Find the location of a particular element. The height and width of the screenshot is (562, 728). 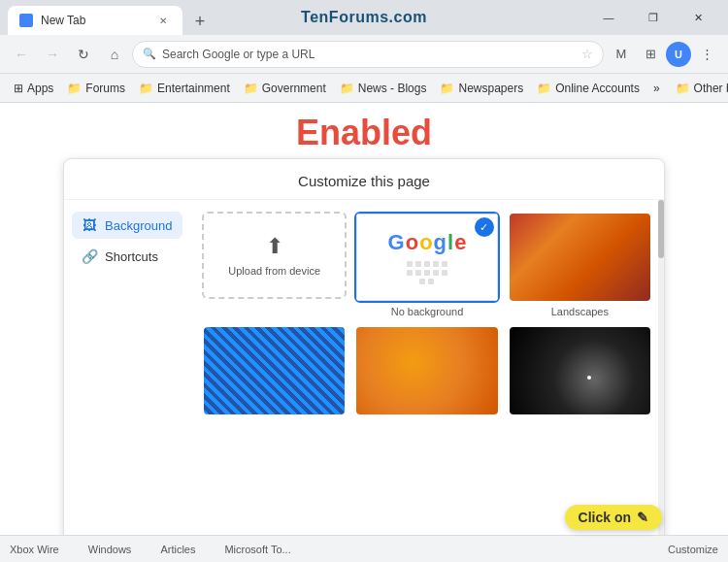

bookmarks-more: » 📁 Other bookmarks is located at coordinates (687, 88).